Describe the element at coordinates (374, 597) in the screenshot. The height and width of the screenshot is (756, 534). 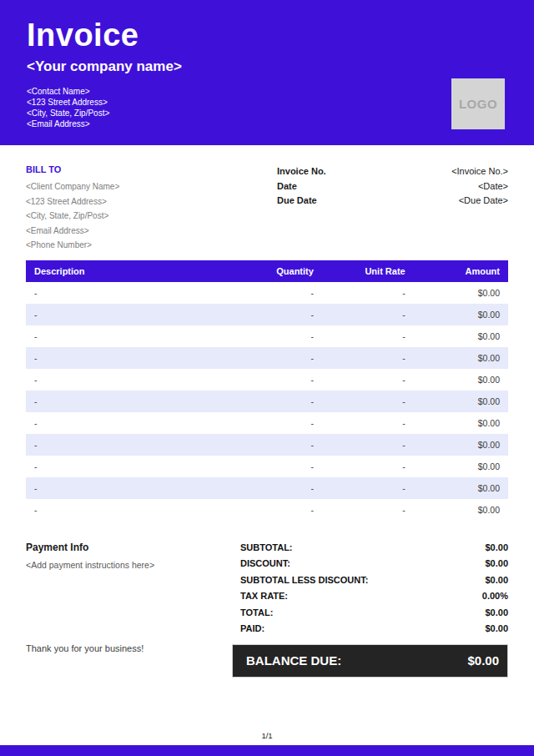
I see `totals-row: TAX RATE: 0.00%` at that location.